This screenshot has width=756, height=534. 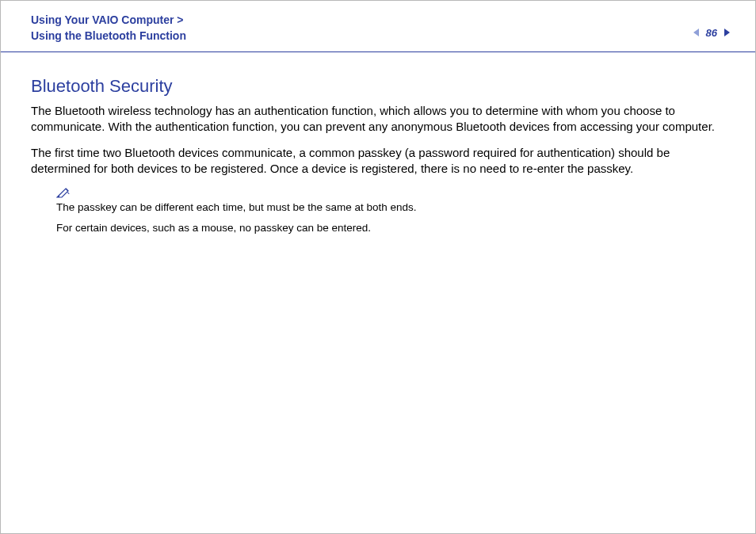 I want to click on note-line-2: For certain devices, such as a mouse, no…, so click(x=391, y=228).